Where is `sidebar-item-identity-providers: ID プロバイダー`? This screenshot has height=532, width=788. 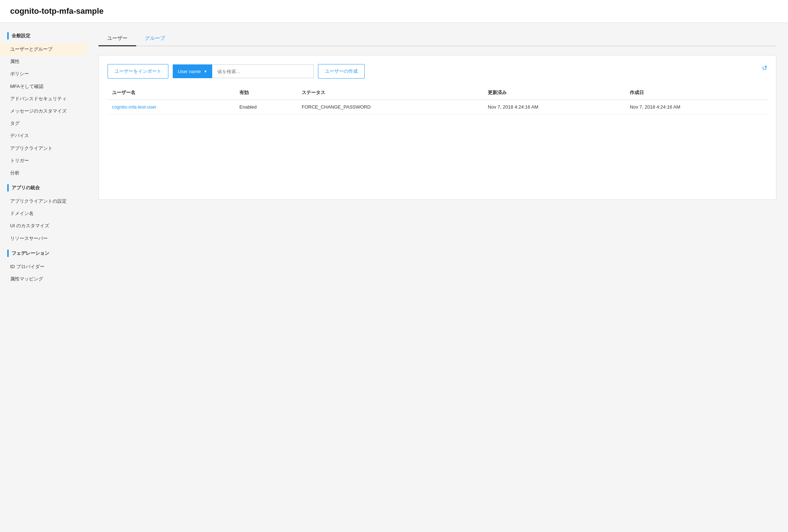
sidebar-item-identity-providers: ID プロバイダー is located at coordinates (43, 267).